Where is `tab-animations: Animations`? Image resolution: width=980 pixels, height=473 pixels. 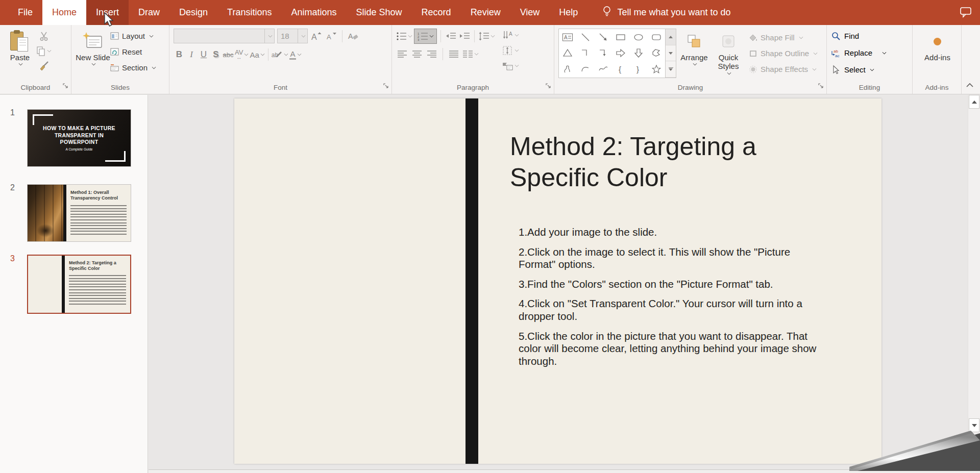
tab-animations: Animations is located at coordinates (313, 12).